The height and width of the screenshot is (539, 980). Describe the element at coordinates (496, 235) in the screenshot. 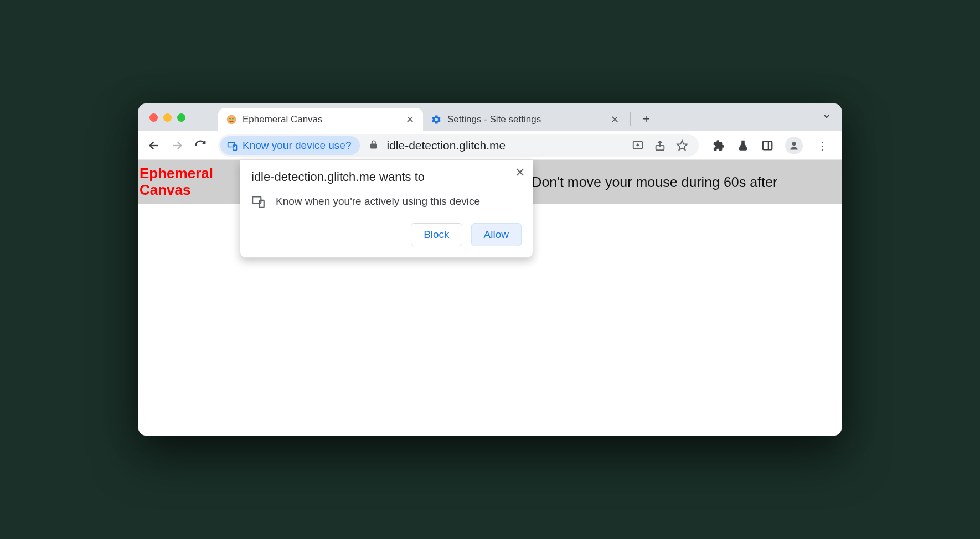

I see `allow-button-label: Allow` at that location.